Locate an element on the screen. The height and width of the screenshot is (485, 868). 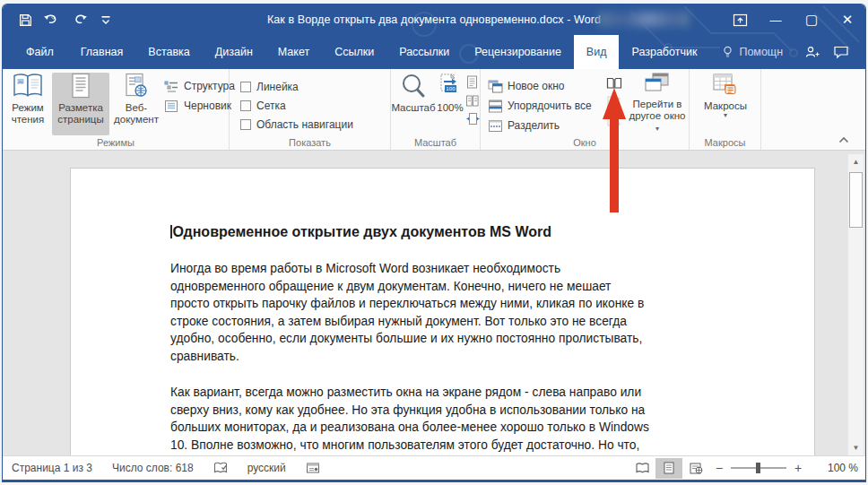
comments-icon is located at coordinates (841, 52).